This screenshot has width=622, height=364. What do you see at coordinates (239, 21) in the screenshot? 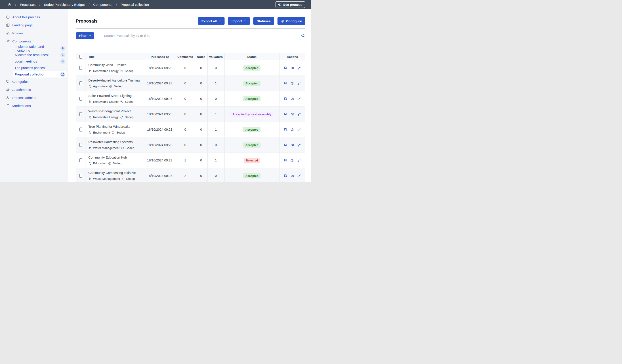
I see `import-button: Import` at bounding box center [239, 21].